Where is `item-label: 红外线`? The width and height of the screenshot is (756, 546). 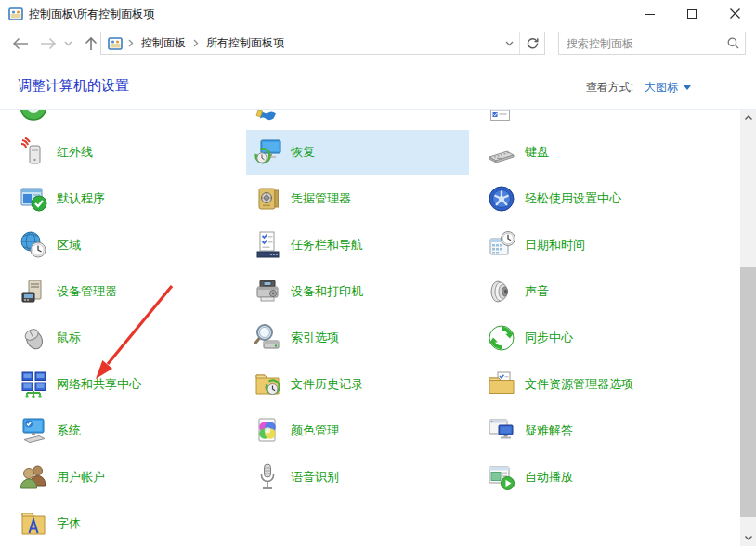
item-label: 红外线 is located at coordinates (74, 152).